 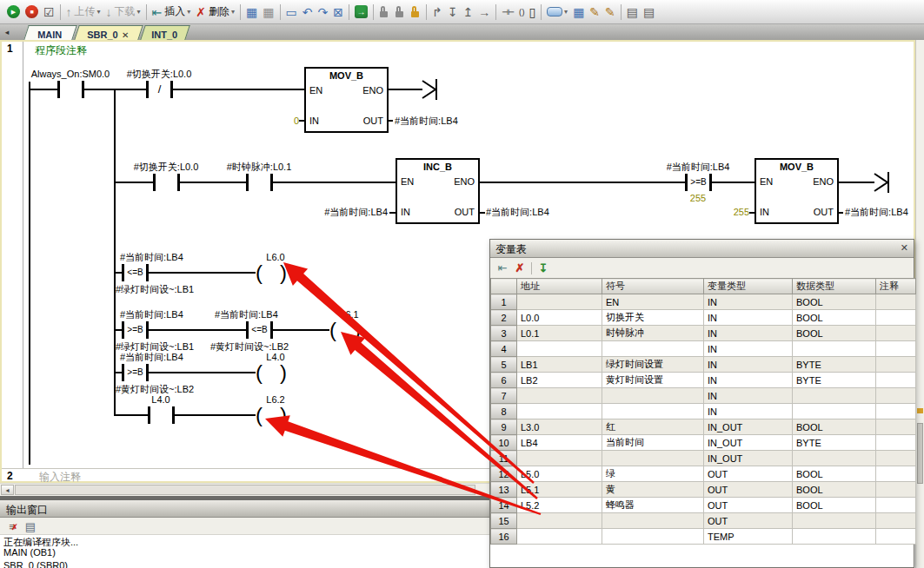 I want to click on compare-value: 255, so click(x=698, y=198).